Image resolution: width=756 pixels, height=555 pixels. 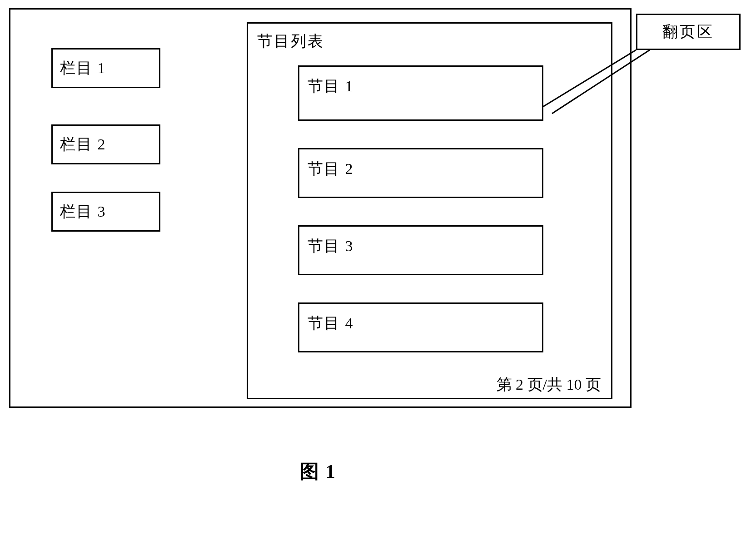 I want to click on sidebar-item-category-2: 栏目 2, so click(x=106, y=144).